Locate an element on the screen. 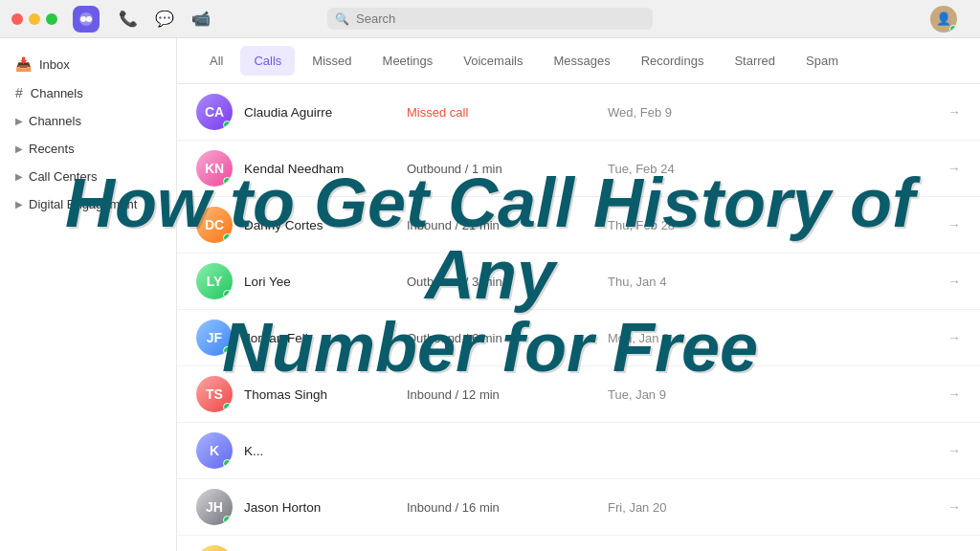  titlebar-action-icons: 📞 💬 📹 is located at coordinates (165, 19).